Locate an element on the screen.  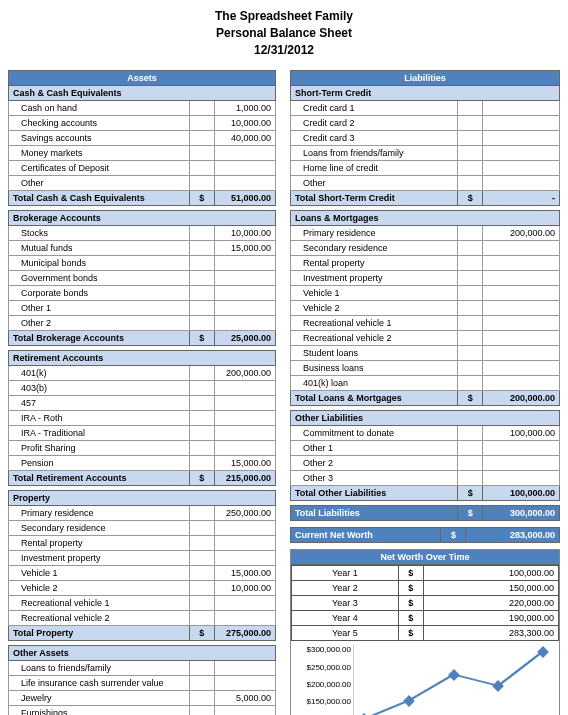
line-item-label: Student loans is located at coordinates (374, 354).